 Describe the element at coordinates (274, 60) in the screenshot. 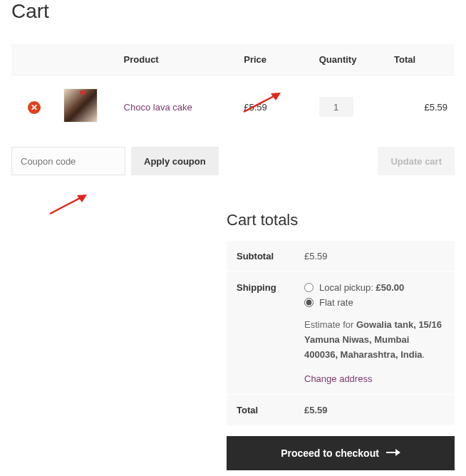

I see `col-header-price: Price` at that location.